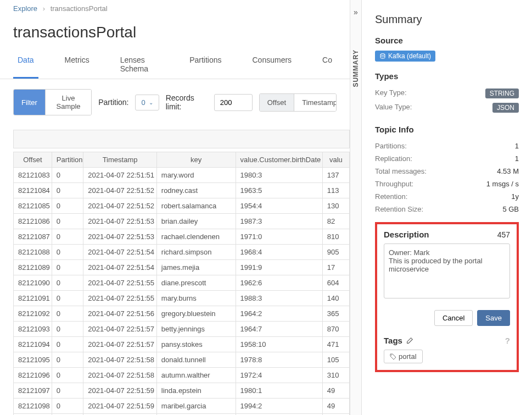  Describe the element at coordinates (33, 160) in the screenshot. I see `column-header: Offset` at that location.